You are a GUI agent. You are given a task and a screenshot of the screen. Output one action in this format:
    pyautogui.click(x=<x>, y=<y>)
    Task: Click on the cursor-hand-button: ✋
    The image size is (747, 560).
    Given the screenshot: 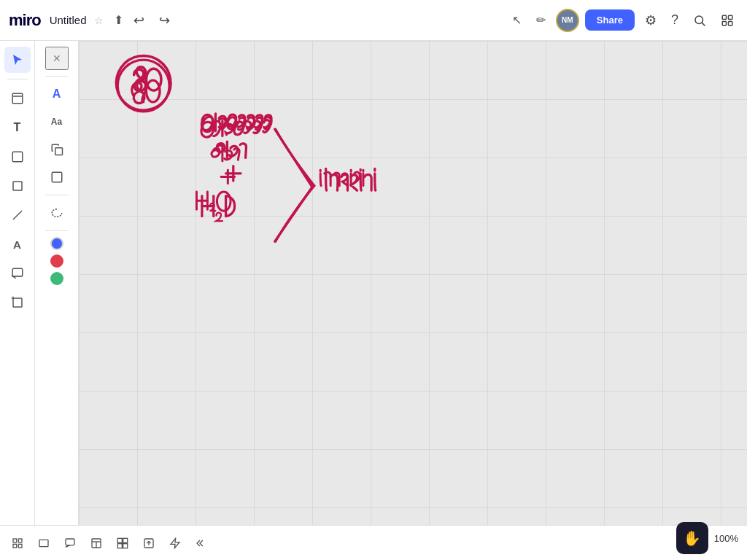 What is the action you would take?
    pyautogui.click(x=692, y=538)
    